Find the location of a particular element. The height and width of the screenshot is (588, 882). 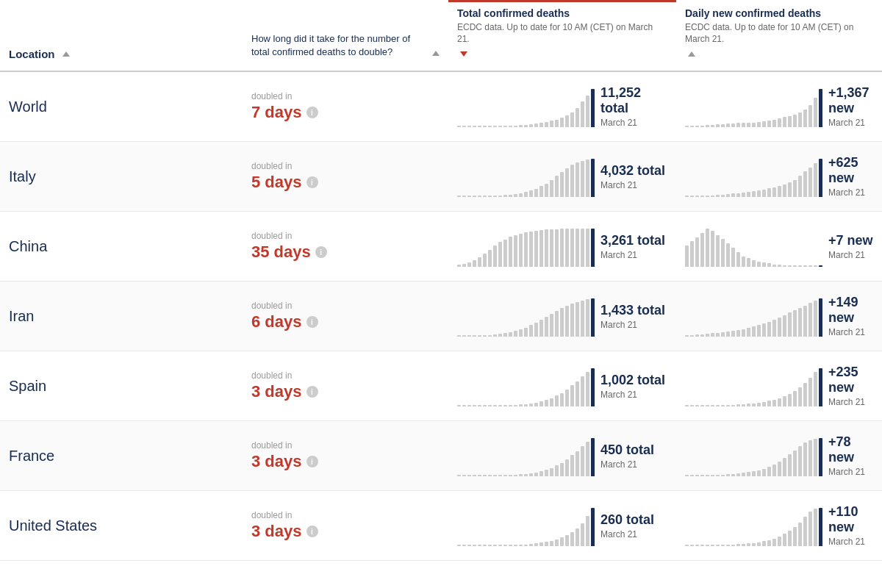

daily-deaths-number: +149 new is located at coordinates (851, 310).